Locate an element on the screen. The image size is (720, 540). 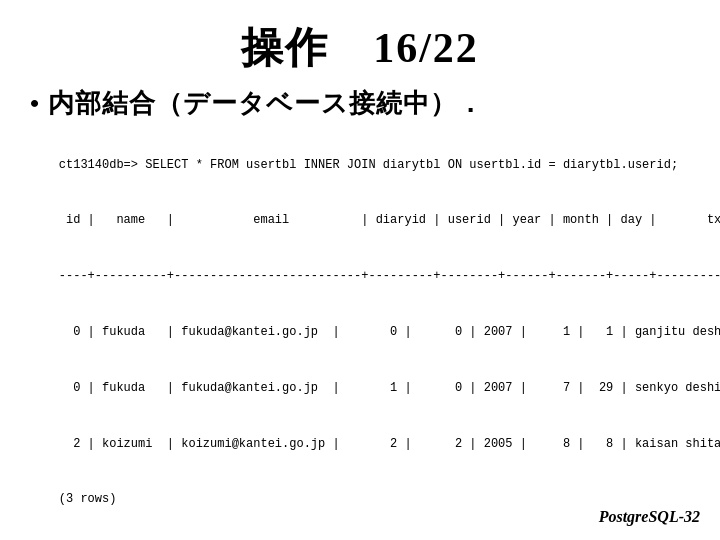
subtitle: • 内部結合（データベース接続中）． is located at coordinates (360, 104).